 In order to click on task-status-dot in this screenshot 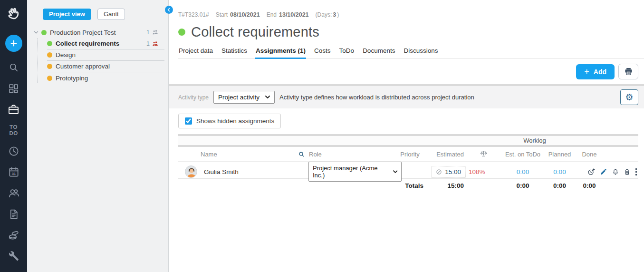, I will do `click(182, 32)`.